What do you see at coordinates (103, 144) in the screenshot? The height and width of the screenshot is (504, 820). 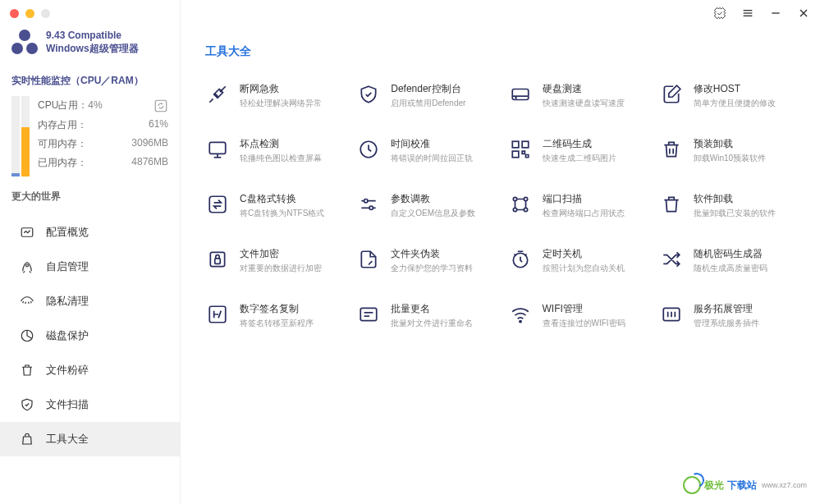 I see `ram-avail-row: 可用内存：3096MB` at bounding box center [103, 144].